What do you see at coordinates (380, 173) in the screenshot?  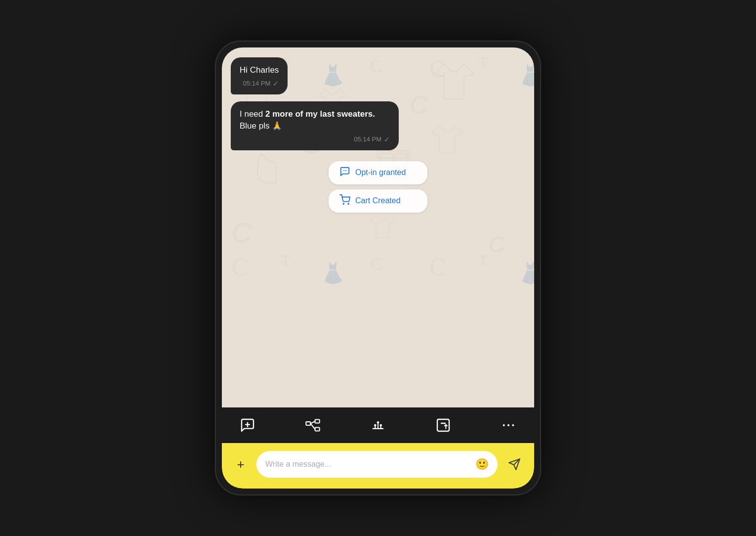 I see `opt-in-label: Opt-in granted` at bounding box center [380, 173].